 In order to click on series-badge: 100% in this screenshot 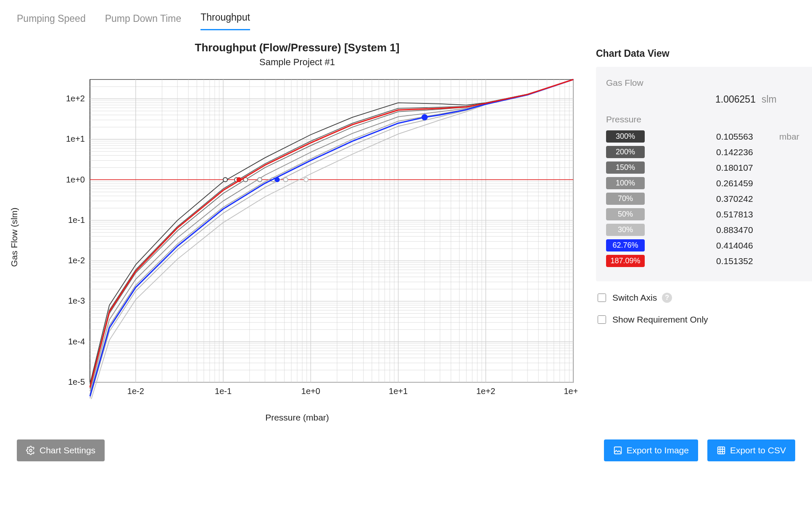, I will do `click(625, 183)`.